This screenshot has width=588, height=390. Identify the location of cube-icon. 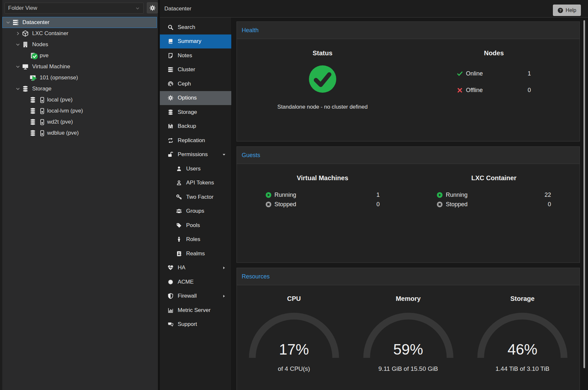
(25, 34).